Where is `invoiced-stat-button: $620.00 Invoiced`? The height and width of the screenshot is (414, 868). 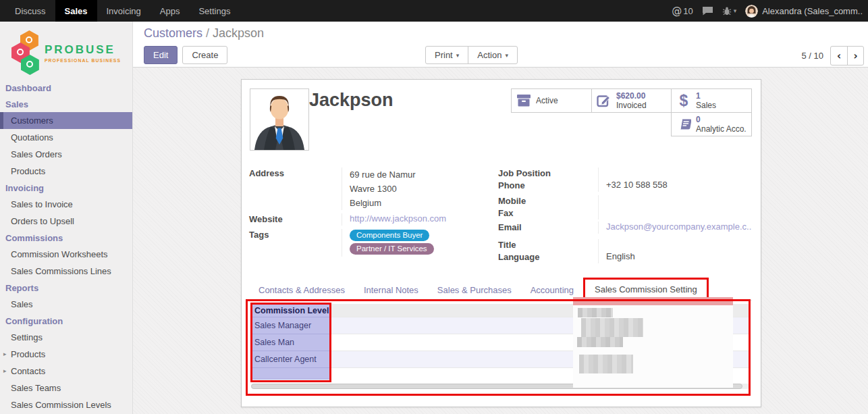
invoiced-stat-button: $620.00 Invoiced is located at coordinates (632, 101).